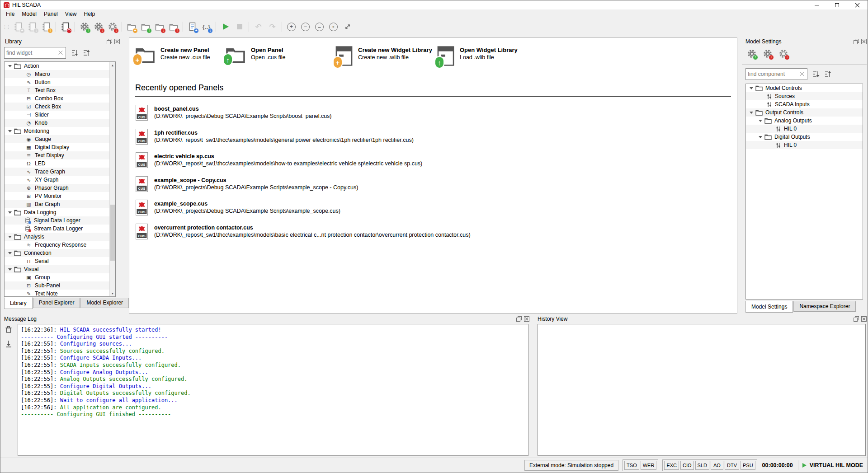 This screenshot has width=868, height=473. Describe the element at coordinates (804, 104) in the screenshot. I see `tree-row-scada-inputs: SCADA Inputs` at that location.